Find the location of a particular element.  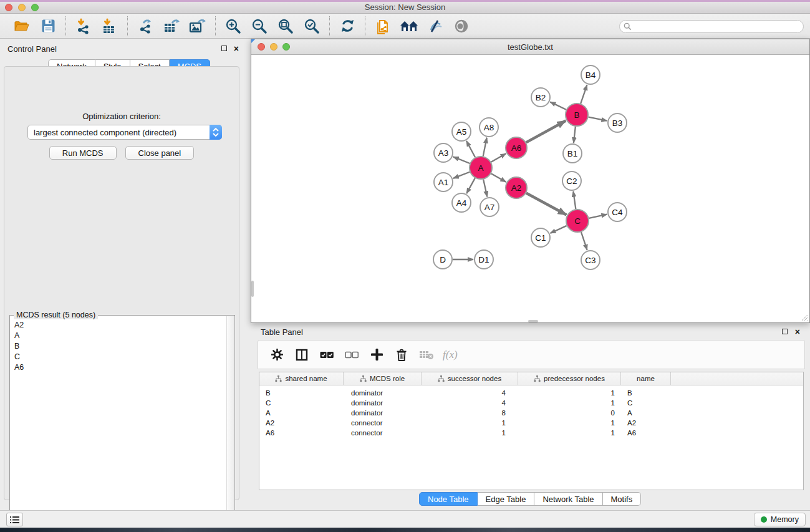

criterion-select: largest connected component (directed) is located at coordinates (125, 132).